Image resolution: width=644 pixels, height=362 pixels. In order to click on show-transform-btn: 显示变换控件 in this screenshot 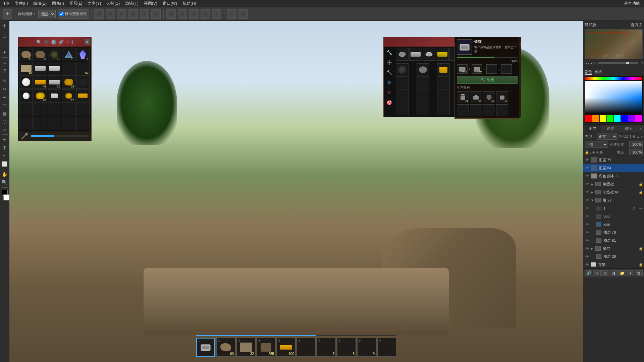, I will do `click(73, 14)`.